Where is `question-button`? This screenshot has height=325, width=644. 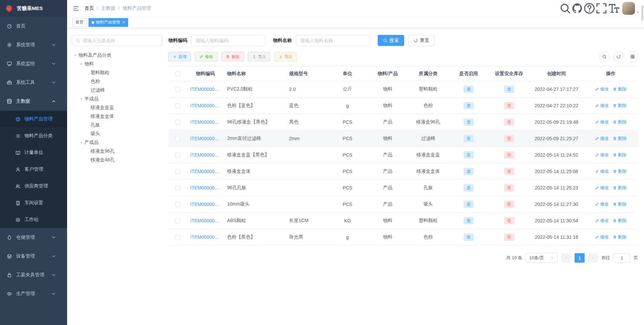
question-button is located at coordinates (589, 8).